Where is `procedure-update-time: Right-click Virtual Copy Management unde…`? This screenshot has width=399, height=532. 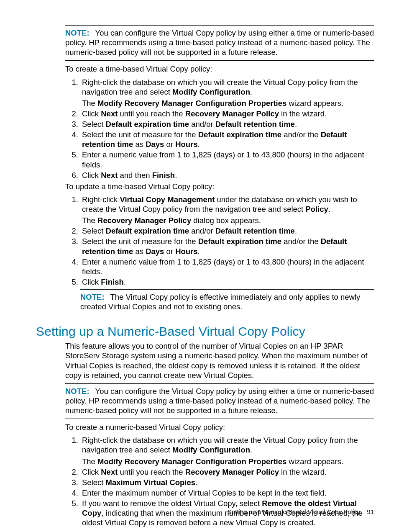 procedure-update-time: Right-click Virtual Copy Management unde… is located at coordinates (220, 241).